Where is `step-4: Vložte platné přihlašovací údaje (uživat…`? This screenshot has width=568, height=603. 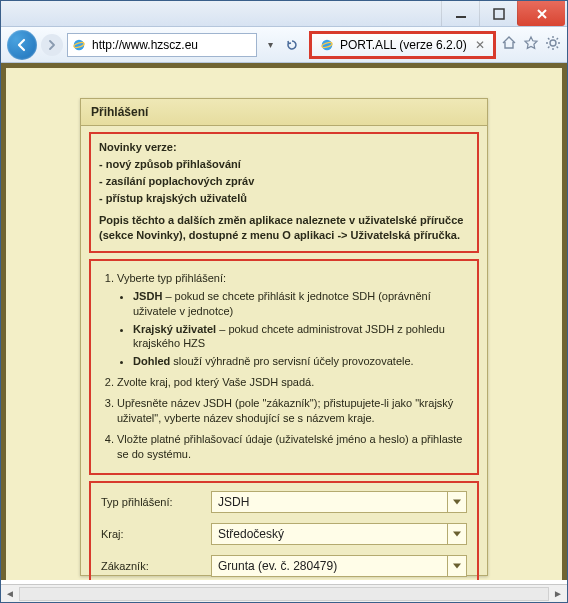 step-4: Vložte platné přihlašovací údaje (uživat… is located at coordinates (293, 447).